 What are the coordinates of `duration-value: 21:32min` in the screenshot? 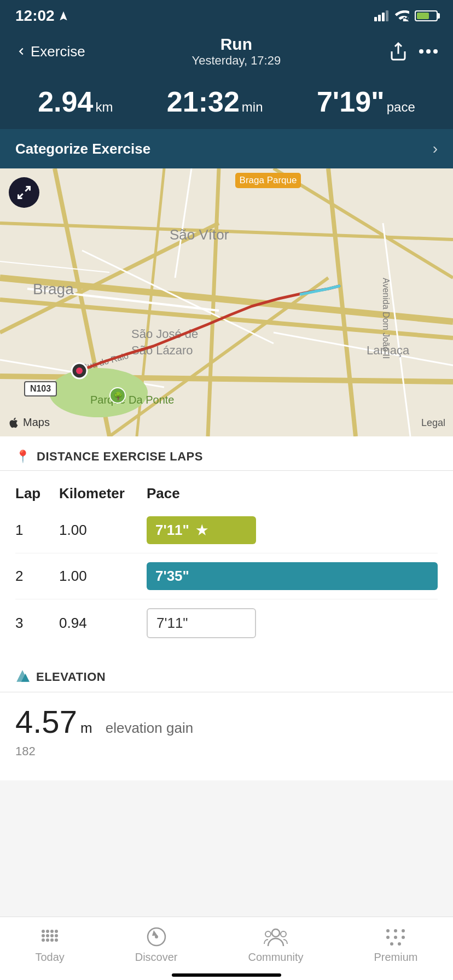 It's located at (215, 102).